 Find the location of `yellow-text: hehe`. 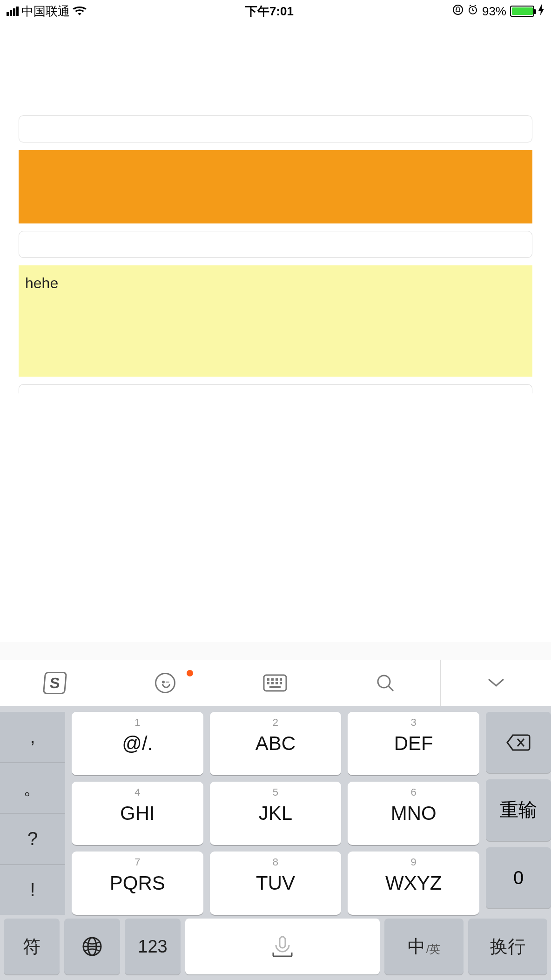

yellow-text: hehe is located at coordinates (42, 283).